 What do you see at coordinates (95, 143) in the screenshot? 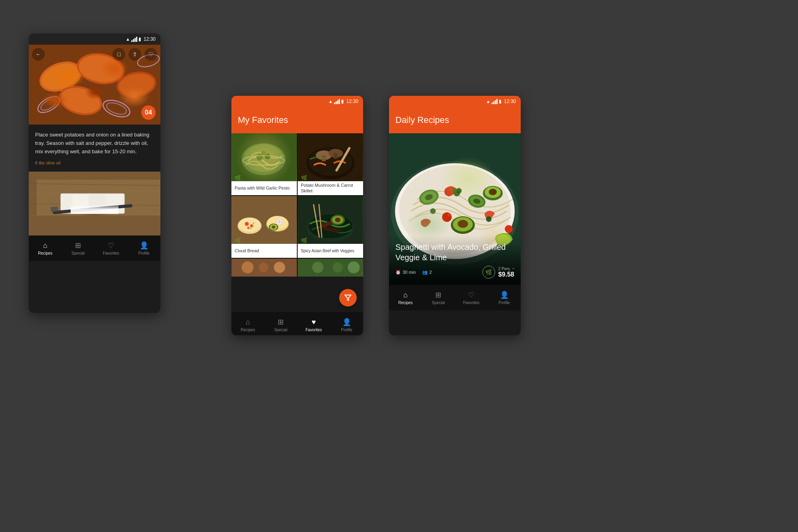
I see `step-text: Place sweet potatoes and onion on a line…` at bounding box center [95, 143].